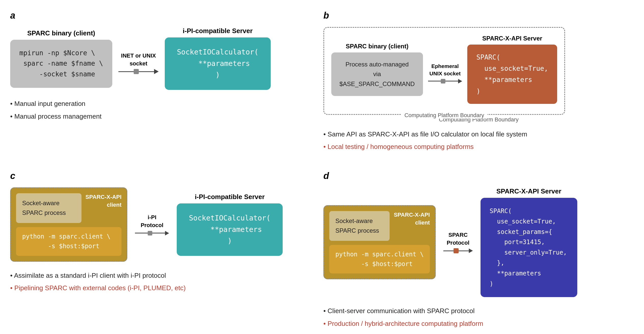  I want to click on panel-b-client-container: SPARC binary (client) Process auto-manag…, so click(377, 69).